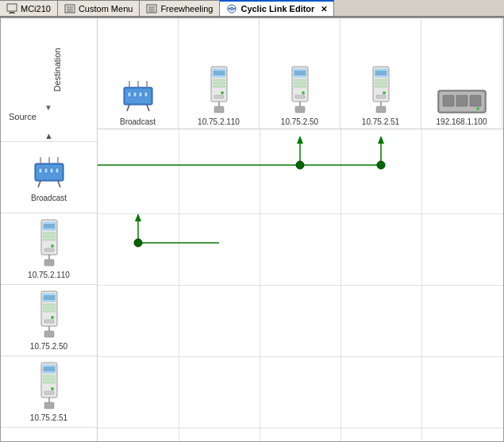  Describe the element at coordinates (36, 9) in the screenshot. I see `tab-mci210-label: MCi210` at that location.